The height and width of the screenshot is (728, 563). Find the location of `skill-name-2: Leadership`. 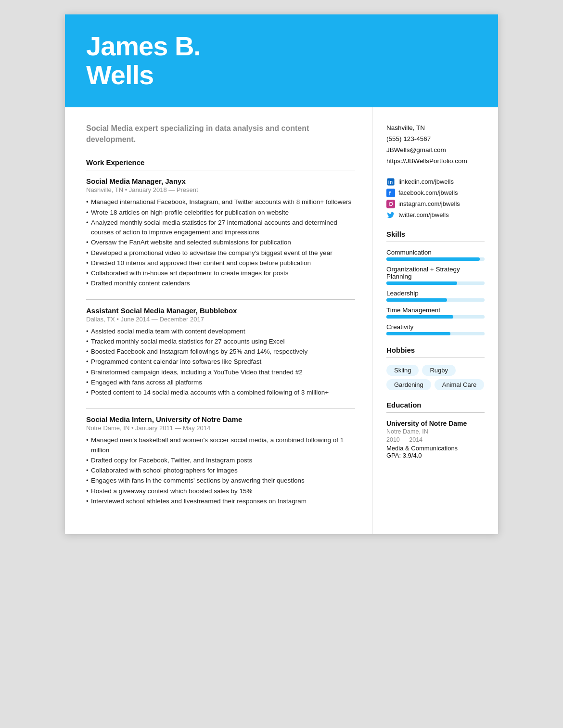

skill-name-2: Leadership is located at coordinates (435, 294).